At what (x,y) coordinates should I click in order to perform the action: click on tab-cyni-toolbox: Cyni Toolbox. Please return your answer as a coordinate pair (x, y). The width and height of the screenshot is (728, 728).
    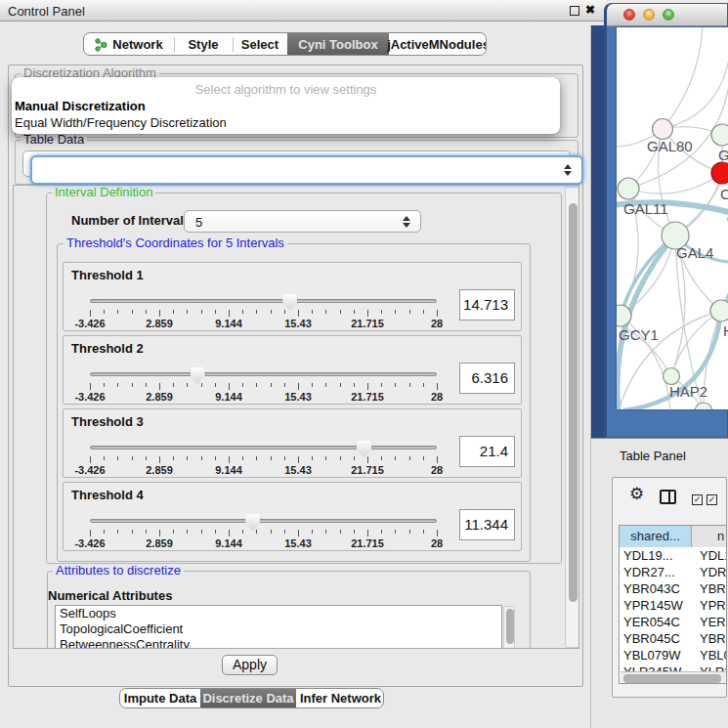
    Looking at the image, I should click on (338, 44).